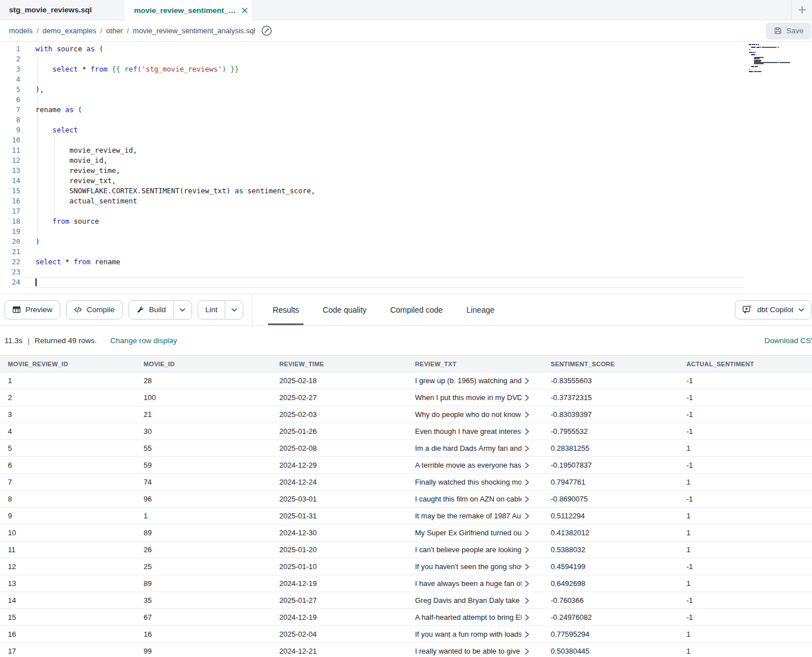 The width and height of the screenshot is (812, 657). What do you see at coordinates (610, 465) in the screenshot?
I see `table-cell: -0.19507837` at bounding box center [610, 465].